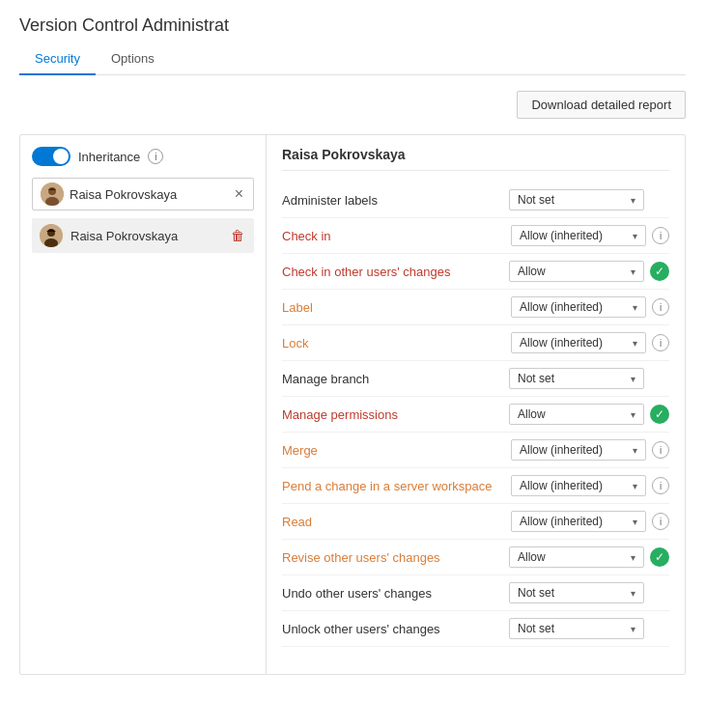 This screenshot has width=705, height=728. Describe the element at coordinates (51, 236) in the screenshot. I see `user-avatar` at that location.